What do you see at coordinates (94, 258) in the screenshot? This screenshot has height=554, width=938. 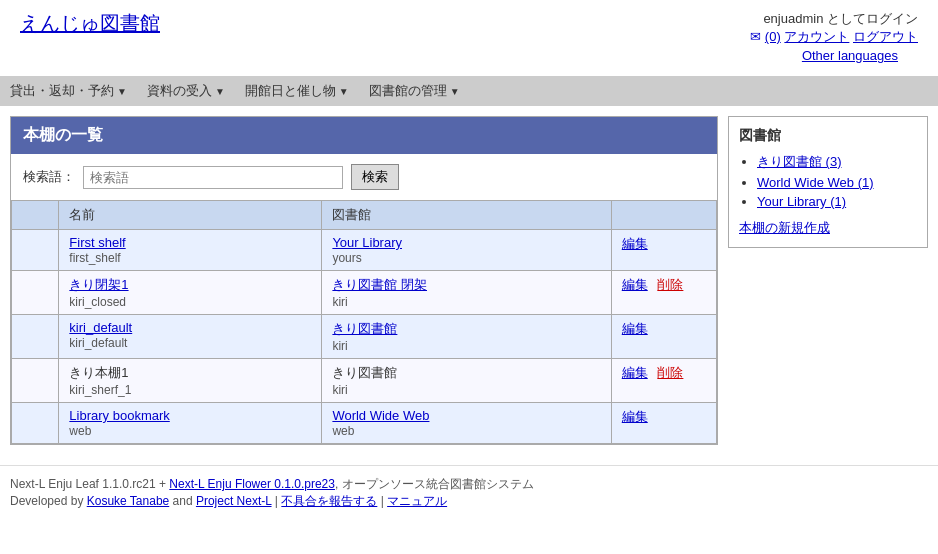 I see `shelf-name-sub: first_shelf` at bounding box center [94, 258].